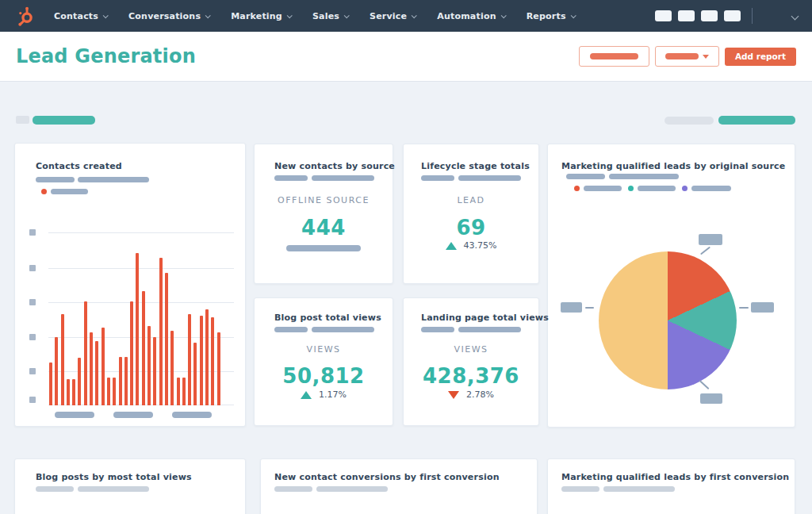  I want to click on metric-delta: 2.78%, so click(471, 395).